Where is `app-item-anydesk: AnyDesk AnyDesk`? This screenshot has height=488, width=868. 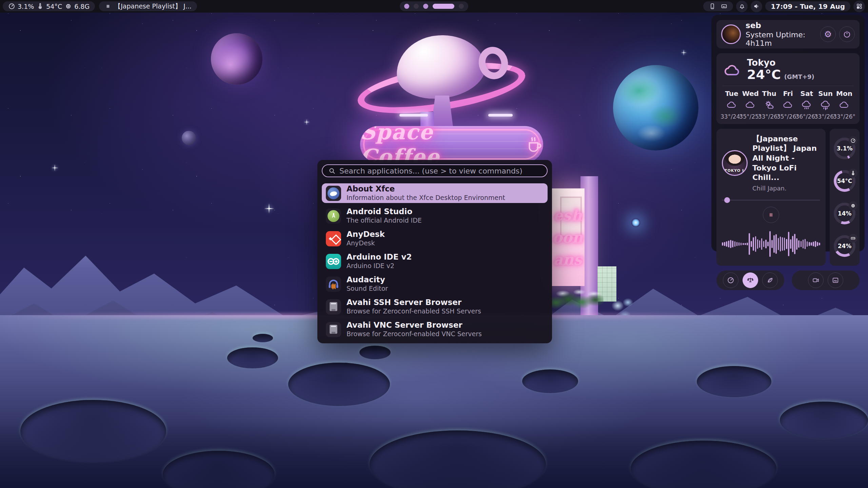 app-item-anydesk: AnyDesk AnyDesk is located at coordinates (435, 239).